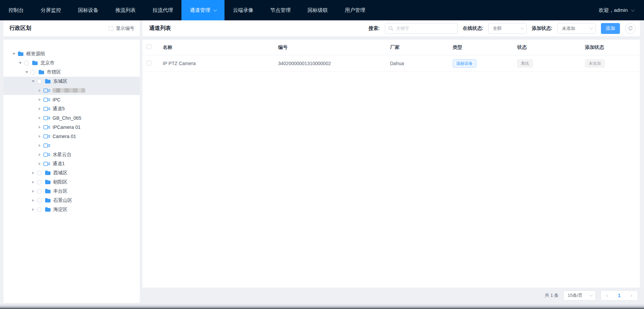 The height and width of the screenshot is (309, 644). What do you see at coordinates (595, 63) in the screenshot?
I see `add-status-badge: 未添加` at bounding box center [595, 63].